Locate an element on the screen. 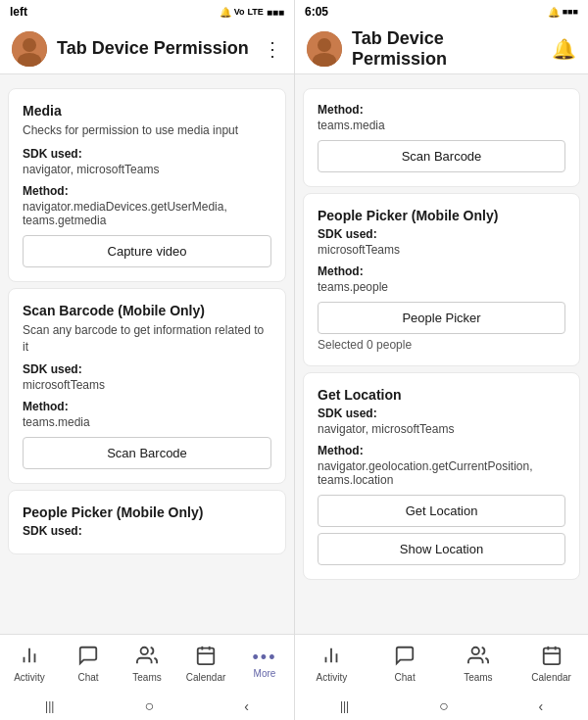 This screenshot has width=588, height=720. scan-barcode-card-right-top: Method: teams.media Scan Barcode is located at coordinates (441, 137).